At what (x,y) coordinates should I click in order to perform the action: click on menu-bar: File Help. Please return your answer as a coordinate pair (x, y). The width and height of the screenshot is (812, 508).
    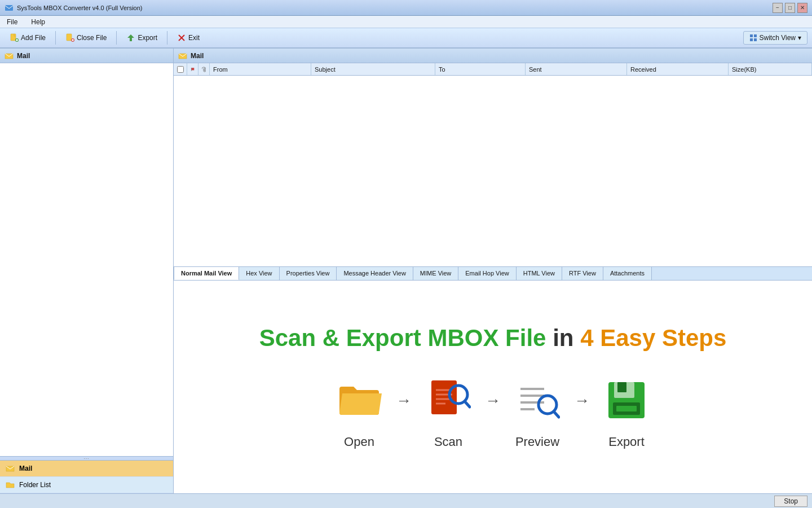
    Looking at the image, I should click on (406, 22).